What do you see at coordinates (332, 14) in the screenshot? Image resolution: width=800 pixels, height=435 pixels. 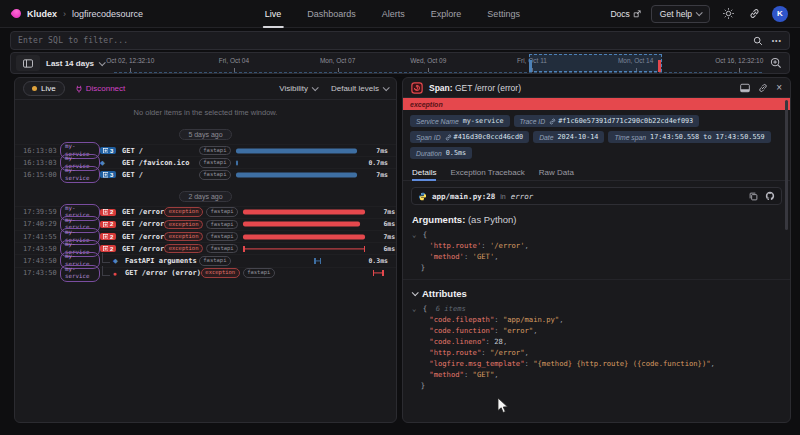 I see `tab-dashboards: Dashboards` at bounding box center [332, 14].